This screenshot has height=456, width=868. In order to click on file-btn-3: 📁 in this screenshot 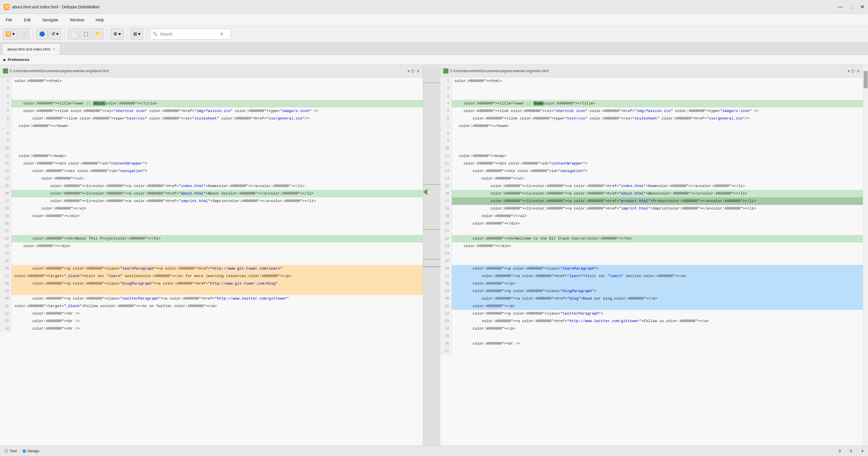, I will do `click(98, 34)`.